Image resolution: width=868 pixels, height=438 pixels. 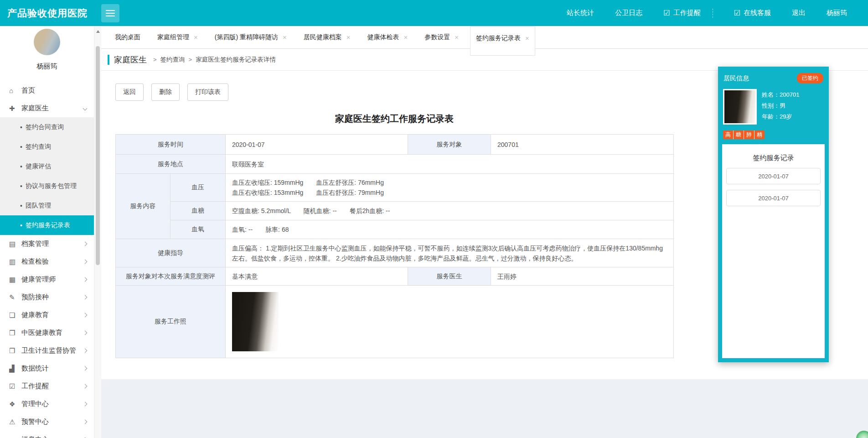 I want to click on form-title: 家庭医生签约工作服务记录表, so click(x=394, y=119).